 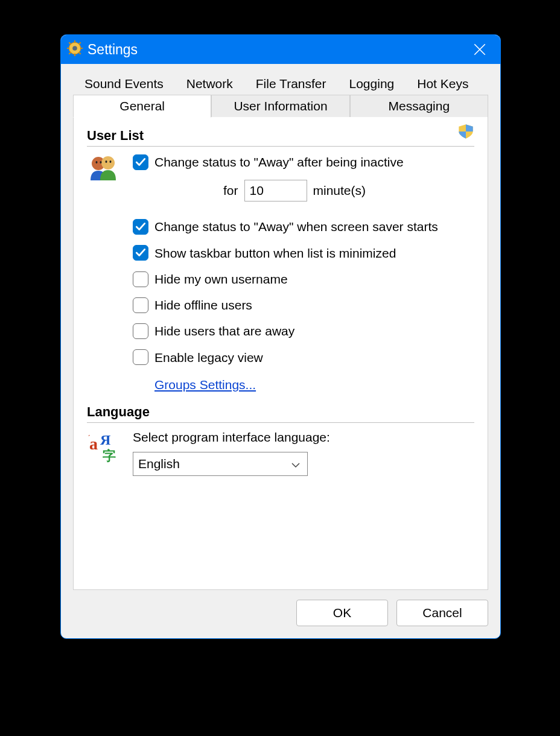 What do you see at coordinates (304, 227) in the screenshot?
I see `opt-away-screensaver: Change status to "Away" when screen save…` at bounding box center [304, 227].